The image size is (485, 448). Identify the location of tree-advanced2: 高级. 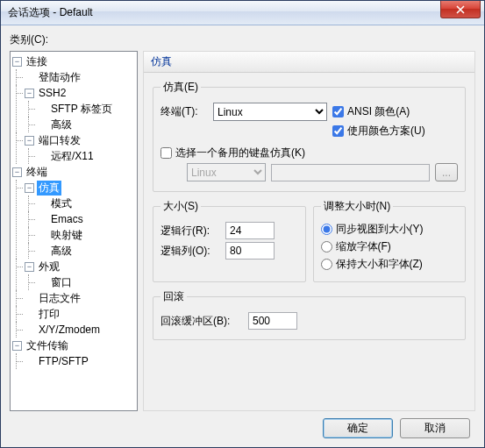
(61, 251).